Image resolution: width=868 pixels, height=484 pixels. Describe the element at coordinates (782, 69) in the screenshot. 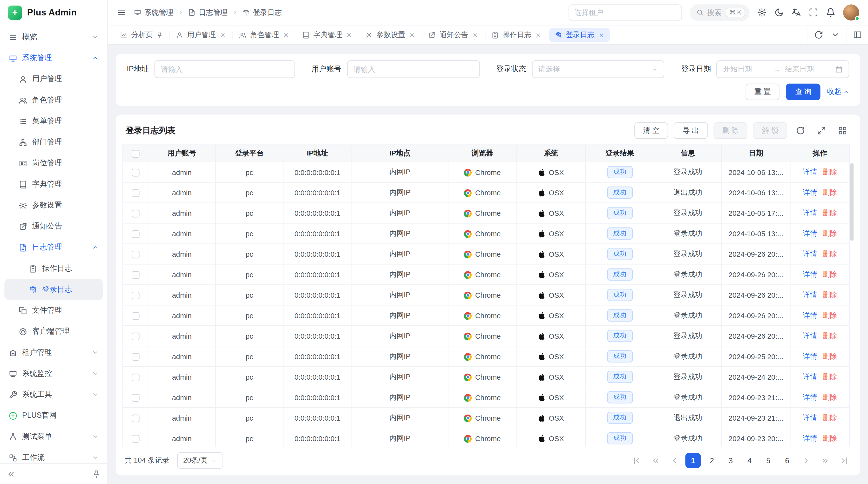

I see `login-date-range: 开始日期 → 结束日期` at that location.